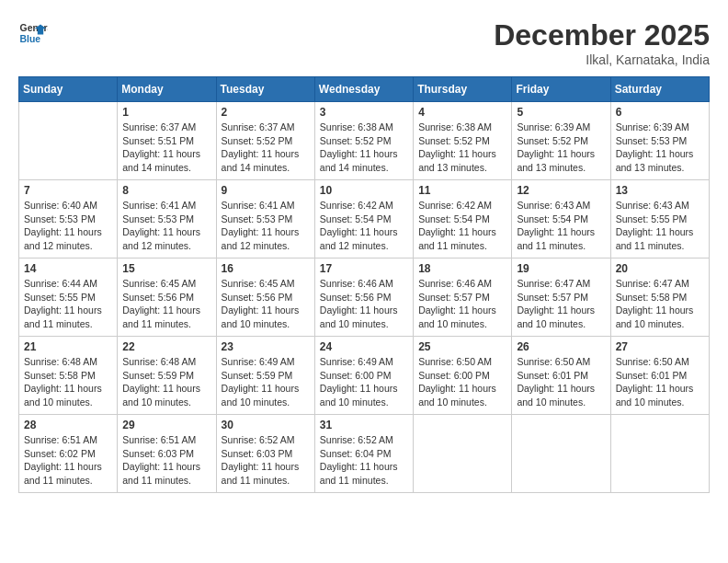 This screenshot has height=563, width=728. Describe the element at coordinates (561, 226) in the screenshot. I see `cell-info: Sunrise: 6:43 AM Sunset: 5:54 PM Dayligh…` at that location.